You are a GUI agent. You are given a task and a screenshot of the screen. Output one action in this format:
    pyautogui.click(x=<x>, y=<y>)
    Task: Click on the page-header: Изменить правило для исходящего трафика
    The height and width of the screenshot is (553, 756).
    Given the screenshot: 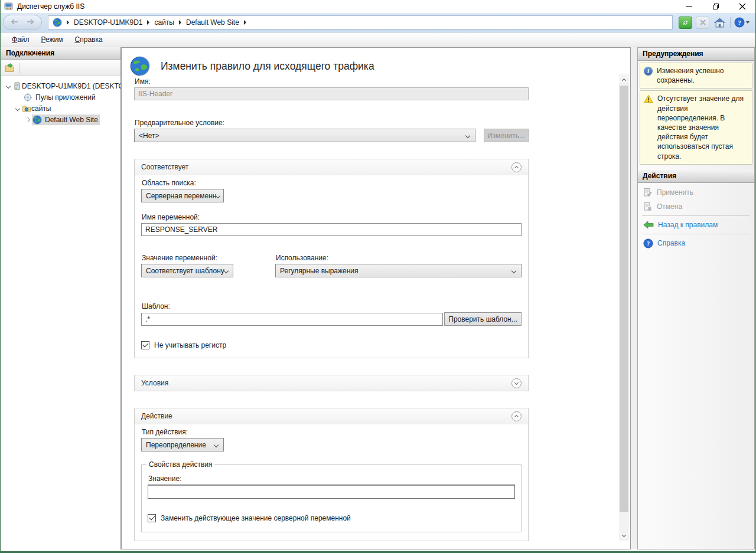 What is the action you would take?
    pyautogui.click(x=329, y=66)
    